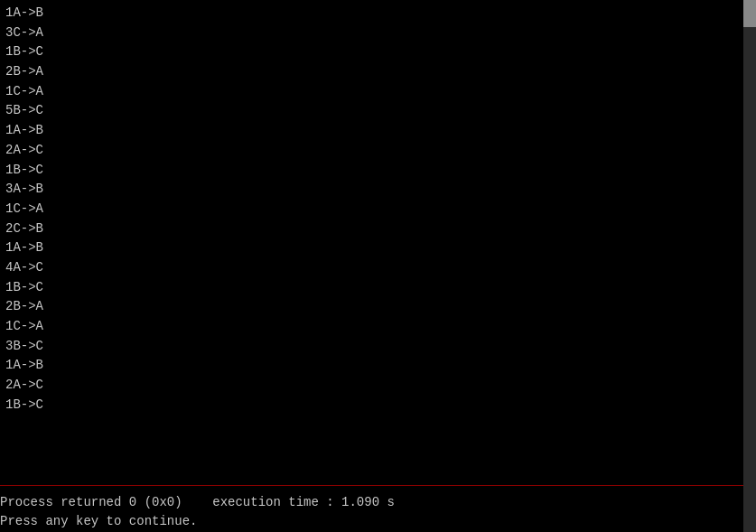 The image size is (756, 532). What do you see at coordinates (372, 522) in the screenshot?
I see `continue-line: Press any key to continue.` at bounding box center [372, 522].